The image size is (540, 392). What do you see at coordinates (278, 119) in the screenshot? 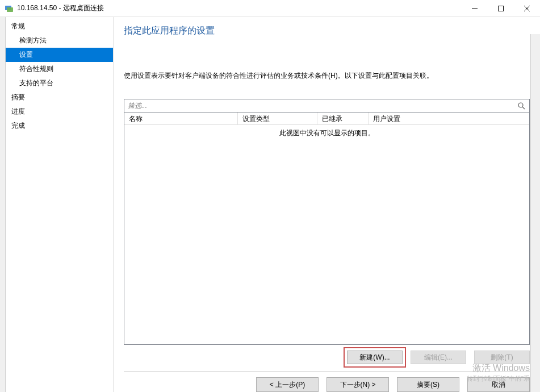
I see `column-type: 设置类型` at bounding box center [278, 119].